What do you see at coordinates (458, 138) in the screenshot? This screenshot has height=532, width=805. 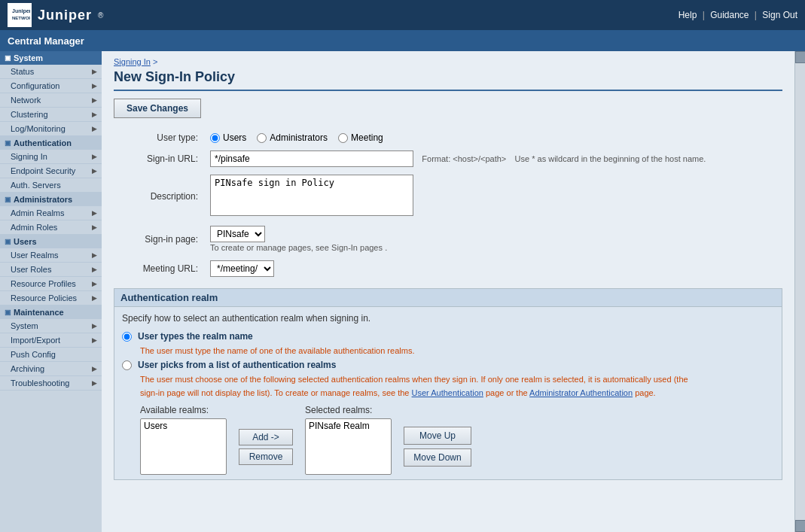 I see `user-type-radio-group: Users Administrators Meeting` at bounding box center [458, 138].